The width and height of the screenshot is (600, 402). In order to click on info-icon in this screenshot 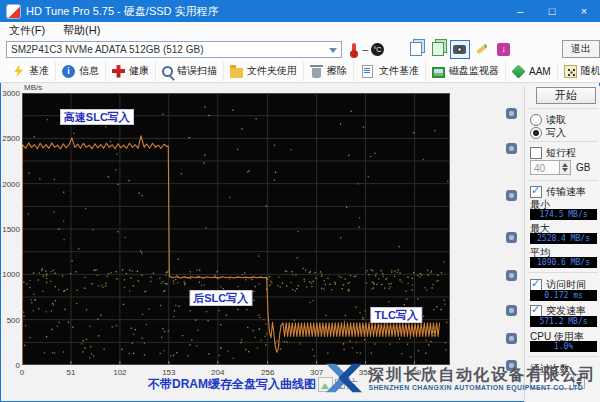, I will do `click(68, 72)`.